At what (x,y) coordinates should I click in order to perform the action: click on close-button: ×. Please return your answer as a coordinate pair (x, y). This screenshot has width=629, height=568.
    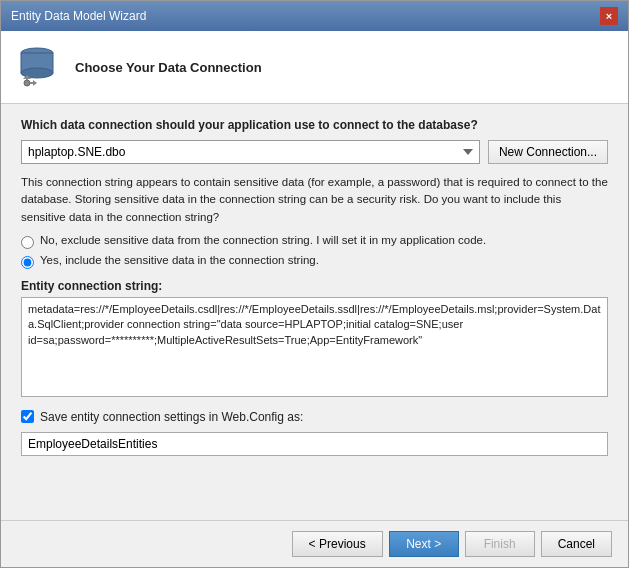
    Looking at the image, I should click on (609, 16).